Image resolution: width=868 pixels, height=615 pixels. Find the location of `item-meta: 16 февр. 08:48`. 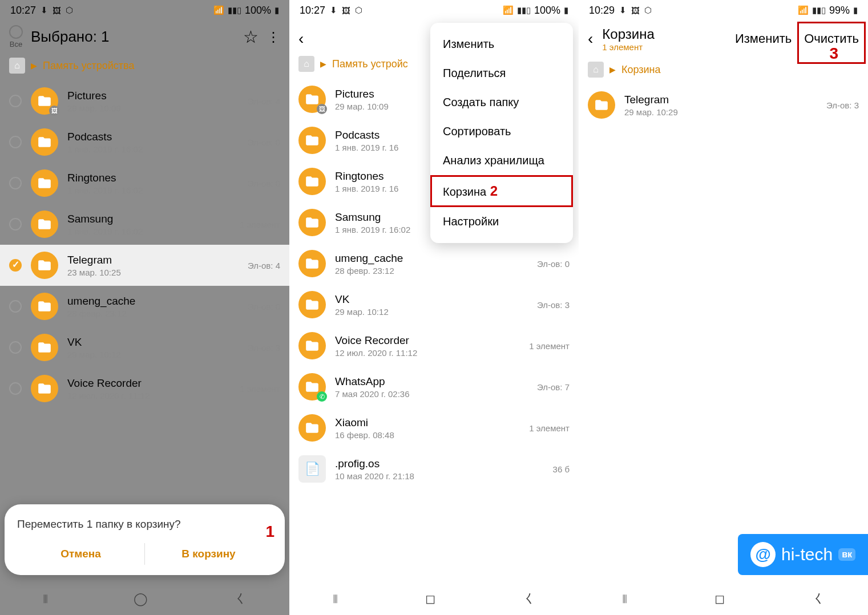

item-meta: 16 февр. 08:48 is located at coordinates (427, 435).